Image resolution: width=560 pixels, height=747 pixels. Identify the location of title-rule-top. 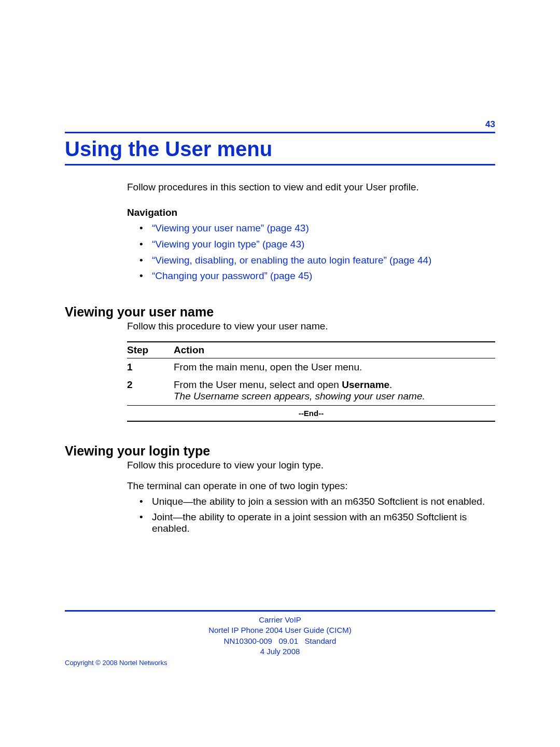
(280, 133).